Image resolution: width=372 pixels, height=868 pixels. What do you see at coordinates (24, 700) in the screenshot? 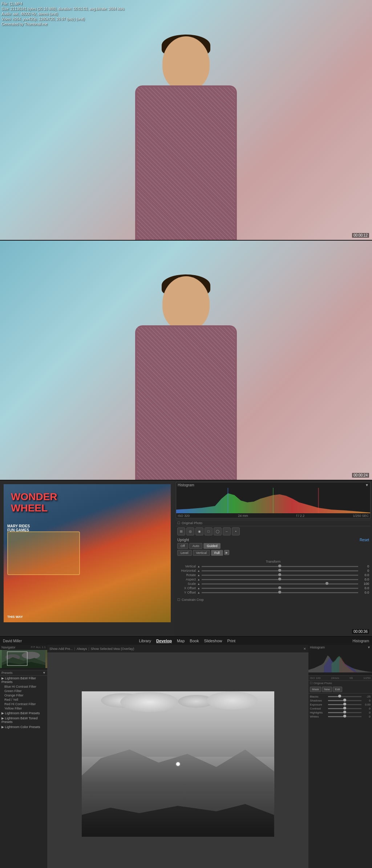
I see `preset-redyell: Red / Yell` at bounding box center [24, 700].